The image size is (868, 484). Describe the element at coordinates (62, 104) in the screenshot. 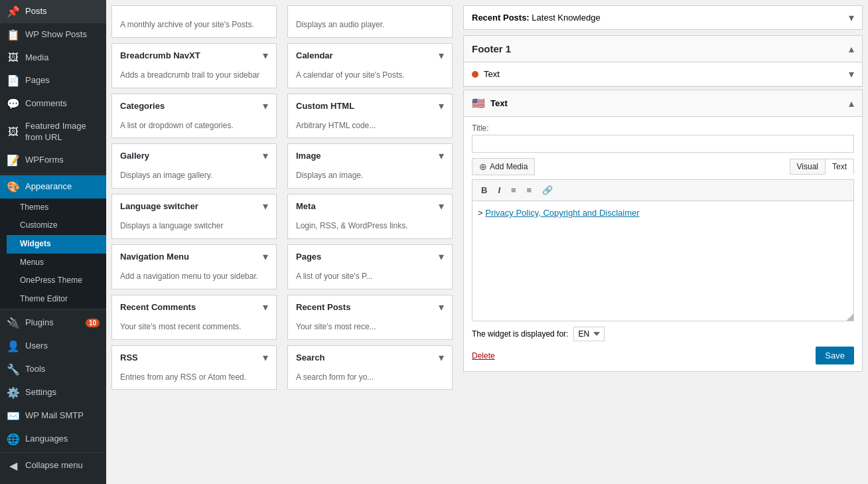

I see `sidebar-item-label: Comments` at that location.